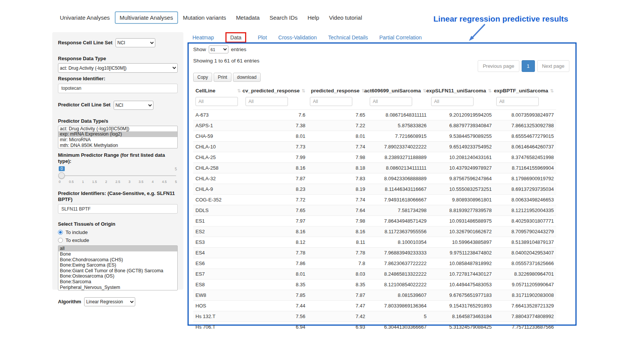 The height and width of the screenshot is (362, 644). What do you see at coordinates (525, 232) in the screenshot?
I see `value-cell: 8.70957902443279` at bounding box center [525, 232].